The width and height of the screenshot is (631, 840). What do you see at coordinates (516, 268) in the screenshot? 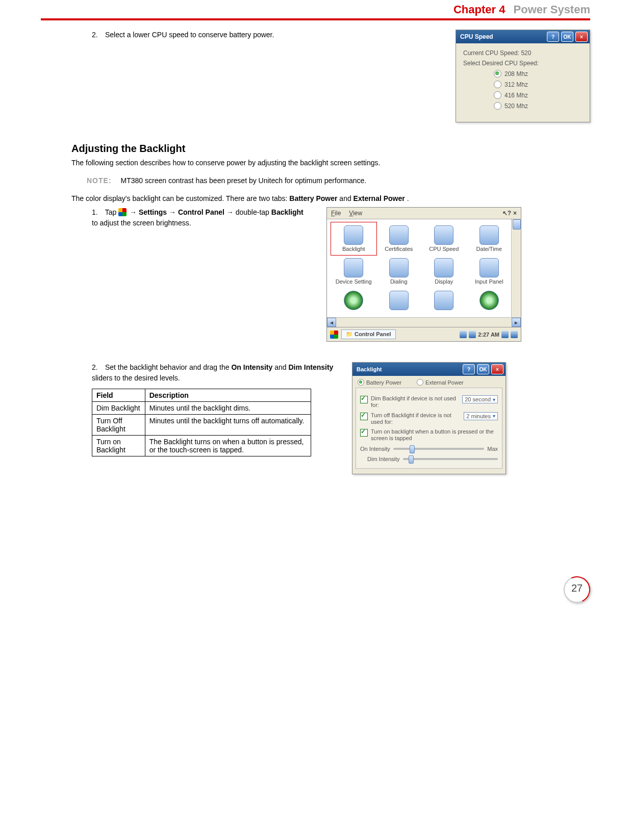
I see `vertical-scrollbar` at bounding box center [516, 268].